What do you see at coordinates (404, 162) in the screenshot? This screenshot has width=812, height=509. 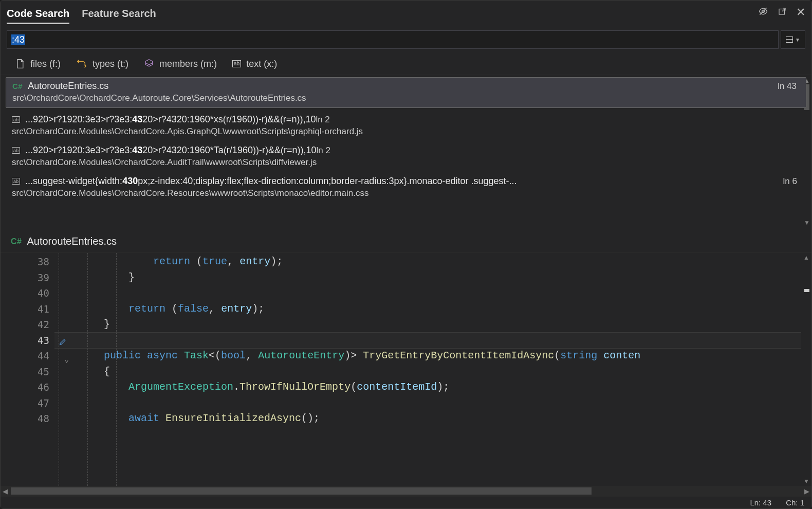 I see `result-path: src\OrchardCore.Modules\OrchardCore.Audi…` at bounding box center [404, 162].